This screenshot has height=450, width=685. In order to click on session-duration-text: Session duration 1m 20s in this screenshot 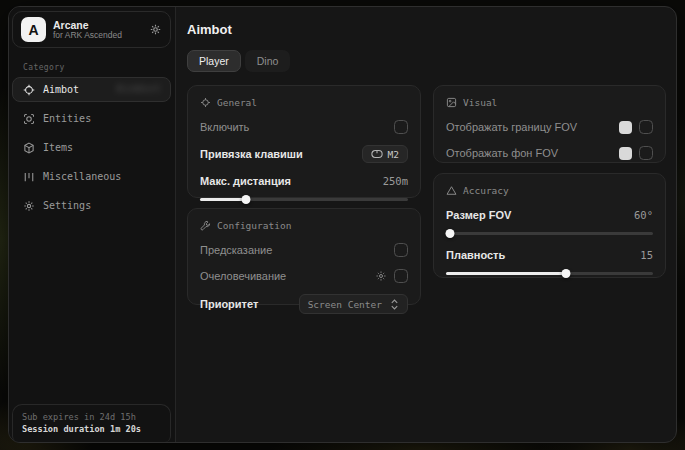, I will do `click(92, 429)`.